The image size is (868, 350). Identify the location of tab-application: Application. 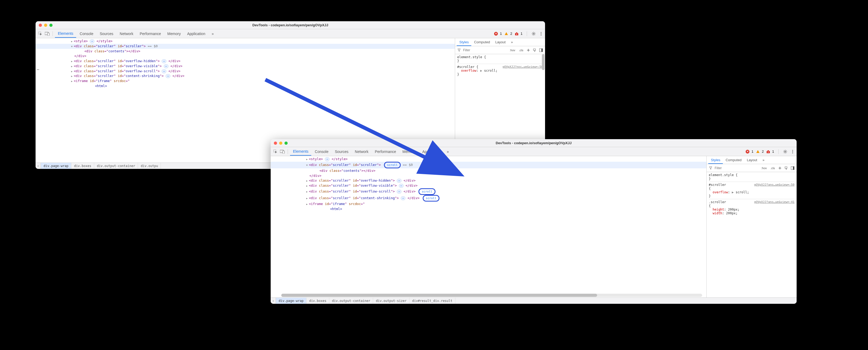
(431, 152).